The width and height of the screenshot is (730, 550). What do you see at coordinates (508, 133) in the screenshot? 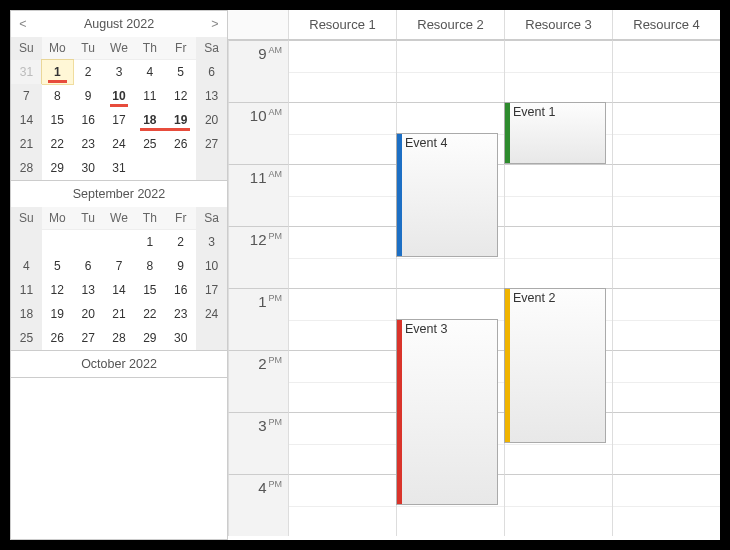
I see `event-color-stripe` at bounding box center [508, 133].